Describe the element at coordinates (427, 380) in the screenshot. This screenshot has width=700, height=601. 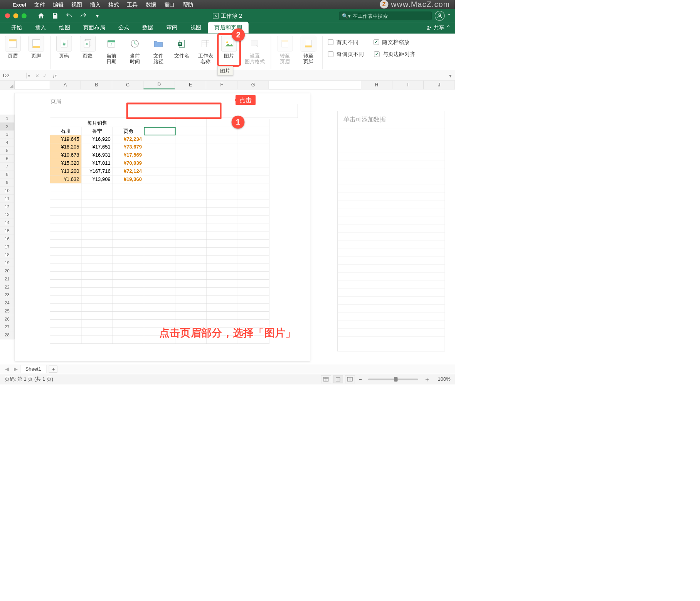
I see `zoom-in-button: ＋` at that location.